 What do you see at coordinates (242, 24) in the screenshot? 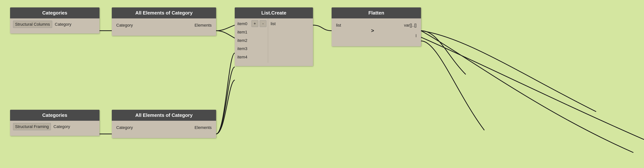
I see `list-create-item0: item0` at bounding box center [242, 24].